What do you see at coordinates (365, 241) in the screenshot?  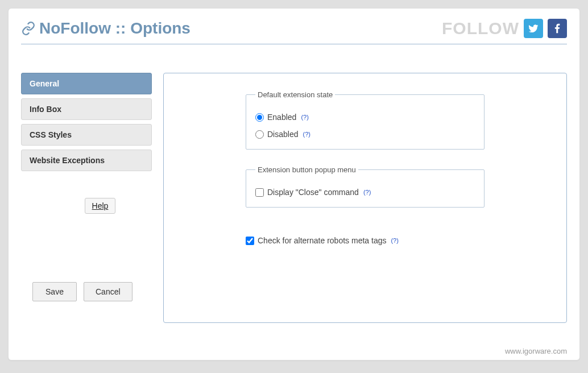 I see `row-alt-robots: Check for alternate robots meta tags (?)` at bounding box center [365, 241].